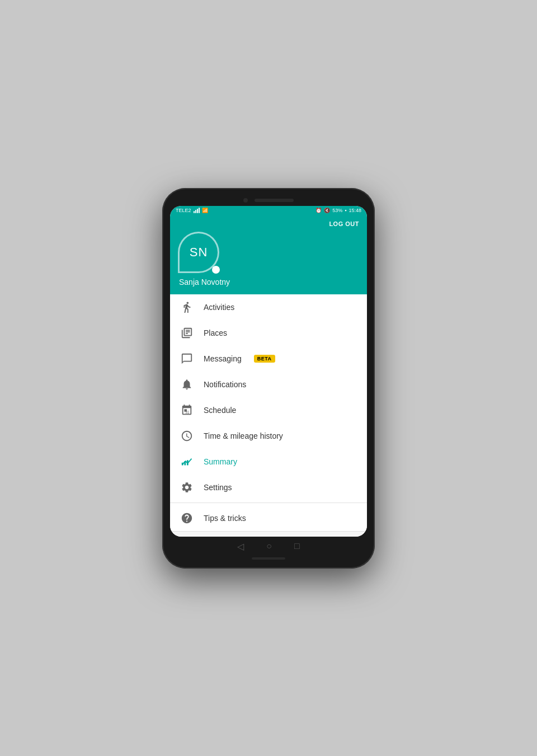  What do you see at coordinates (216, 270) in the screenshot?
I see `avatar-dot` at bounding box center [216, 270].